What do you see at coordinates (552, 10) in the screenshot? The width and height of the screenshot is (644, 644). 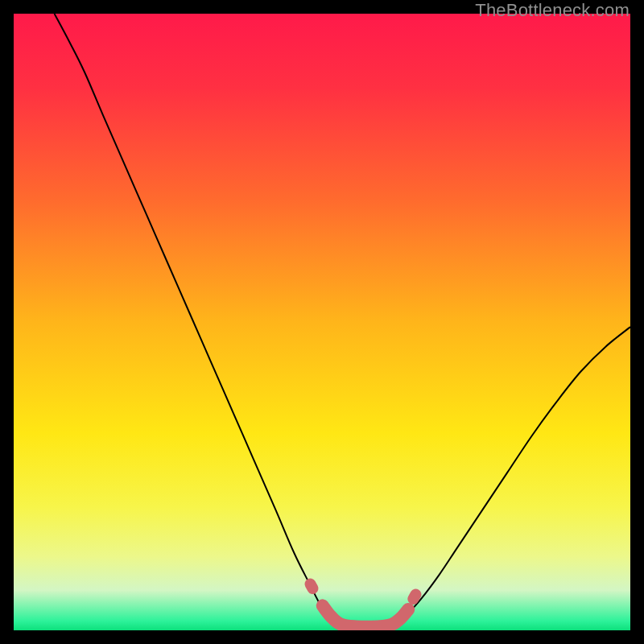 I see `watermark-text: TheBottleneck.com` at bounding box center [552, 10].